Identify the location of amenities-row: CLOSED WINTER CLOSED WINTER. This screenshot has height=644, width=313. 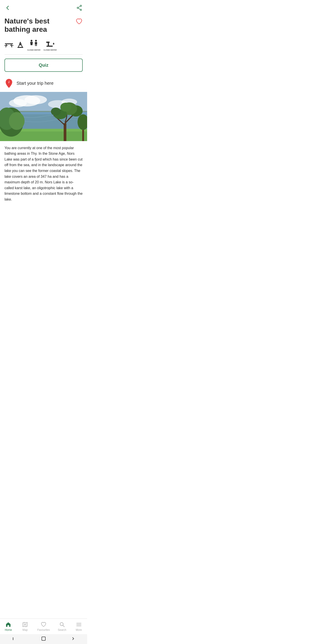
(43, 46).